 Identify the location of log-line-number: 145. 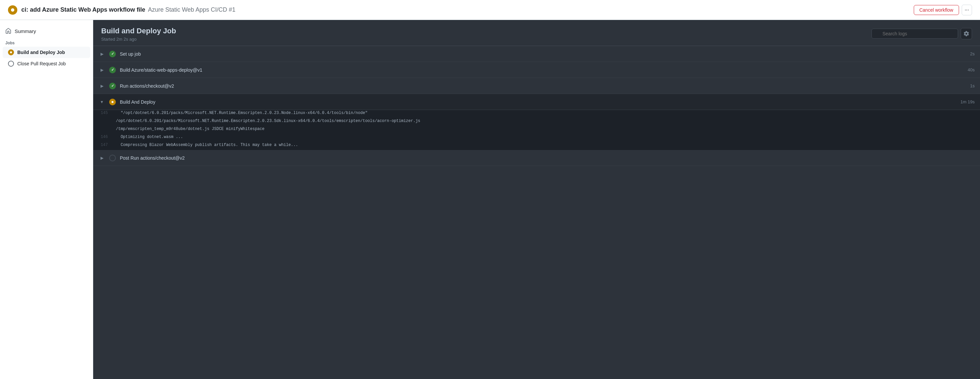
(103, 113).